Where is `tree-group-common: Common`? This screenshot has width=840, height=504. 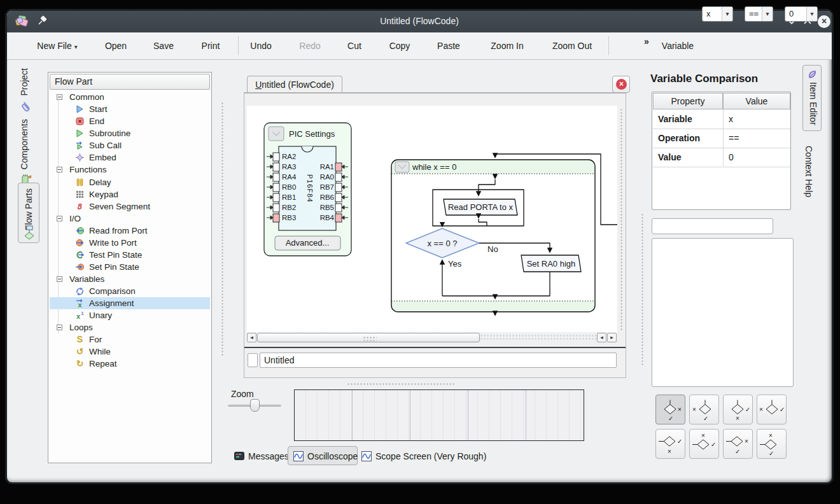 tree-group-common: Common is located at coordinates (130, 97).